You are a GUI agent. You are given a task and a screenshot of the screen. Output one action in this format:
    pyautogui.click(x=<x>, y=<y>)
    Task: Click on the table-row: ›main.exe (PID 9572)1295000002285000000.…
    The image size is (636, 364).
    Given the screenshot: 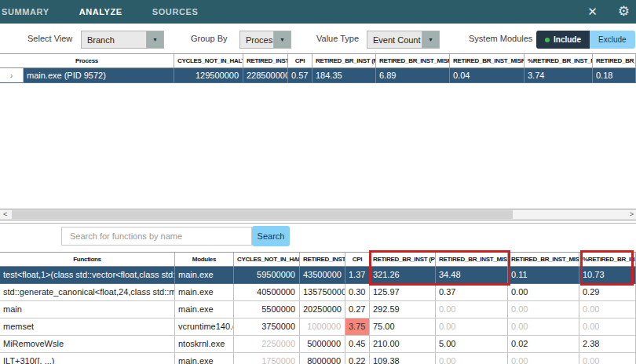 What is the action you would take?
    pyautogui.click(x=318, y=75)
    